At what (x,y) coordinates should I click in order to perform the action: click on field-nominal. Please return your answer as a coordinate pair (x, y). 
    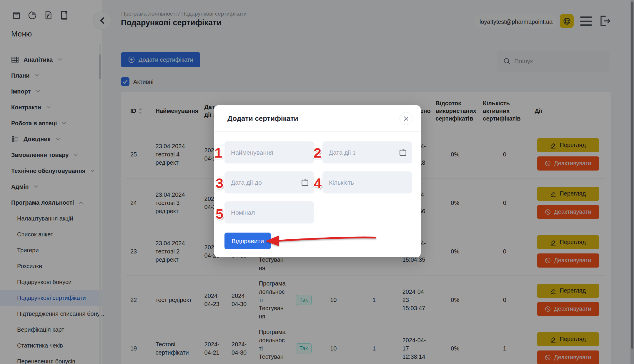
    Looking at the image, I should click on (269, 212).